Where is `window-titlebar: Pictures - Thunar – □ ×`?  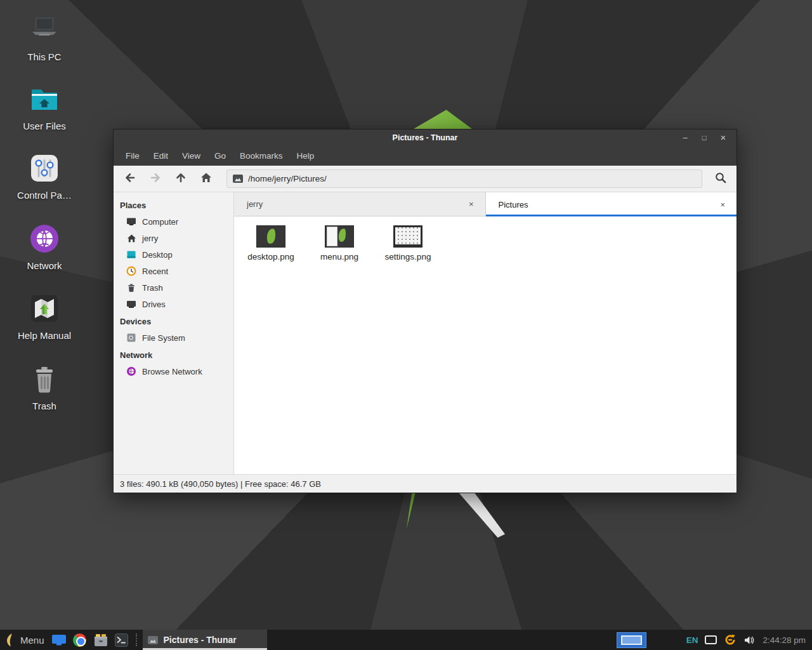
window-titlebar: Pictures - Thunar – □ × is located at coordinates (425, 137).